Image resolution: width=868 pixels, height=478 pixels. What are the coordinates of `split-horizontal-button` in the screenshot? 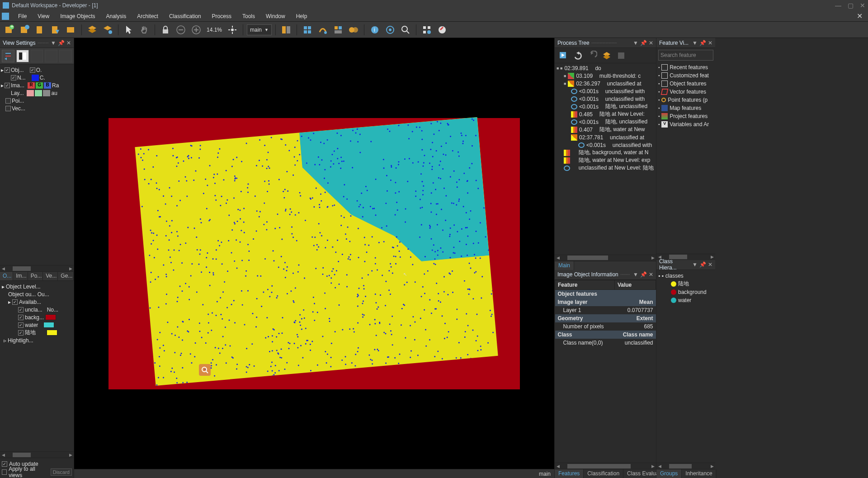 It's located at (286, 30).